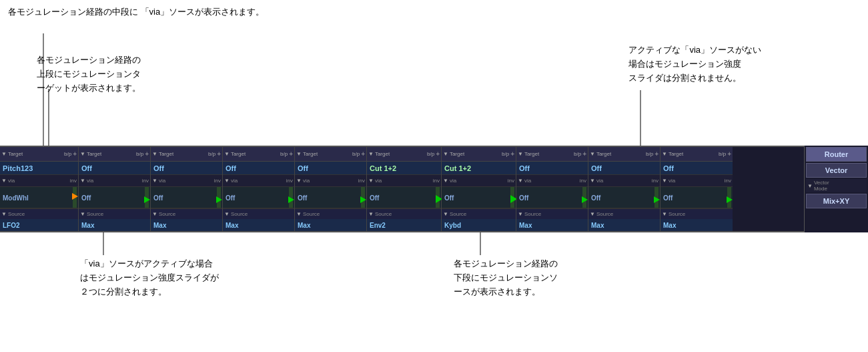 This screenshot has height=352, width=868. I want to click on slot-8-source-value: Max, so click(624, 225).